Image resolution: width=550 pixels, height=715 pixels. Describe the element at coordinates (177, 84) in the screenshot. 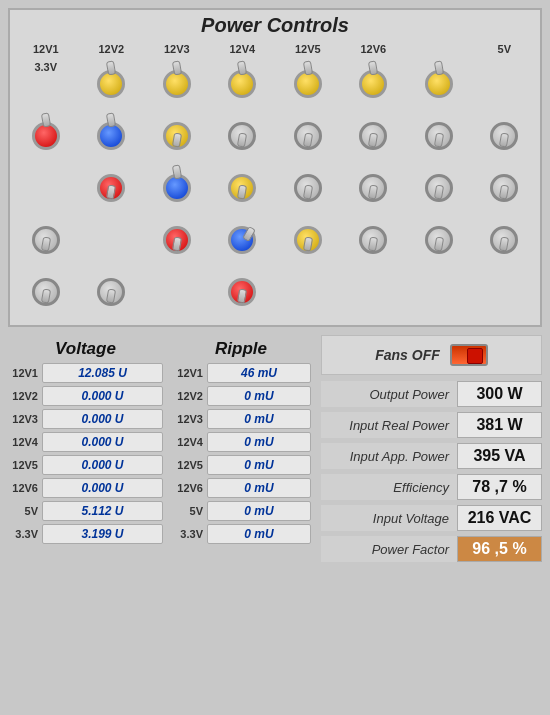

I see `switch-r1c2` at that location.